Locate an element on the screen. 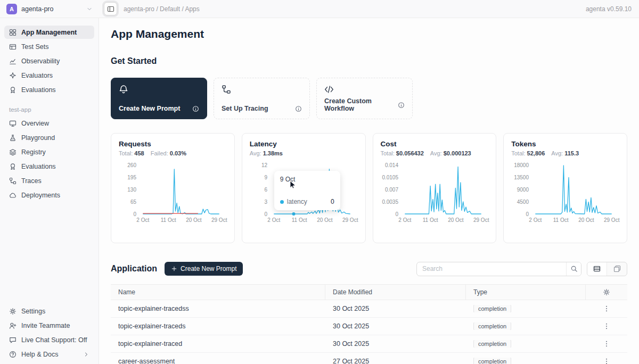  search-input is located at coordinates (491, 269).